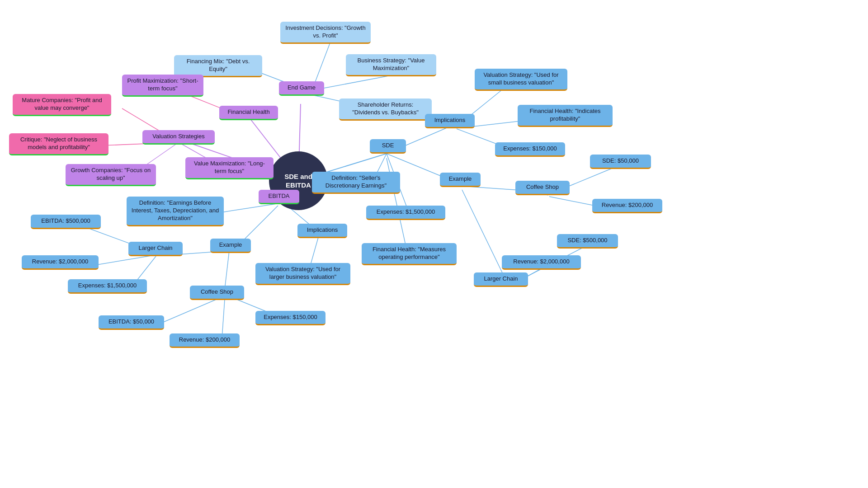  Describe the element at coordinates (460, 180) in the screenshot. I see `node-sde-example: Example` at that location.